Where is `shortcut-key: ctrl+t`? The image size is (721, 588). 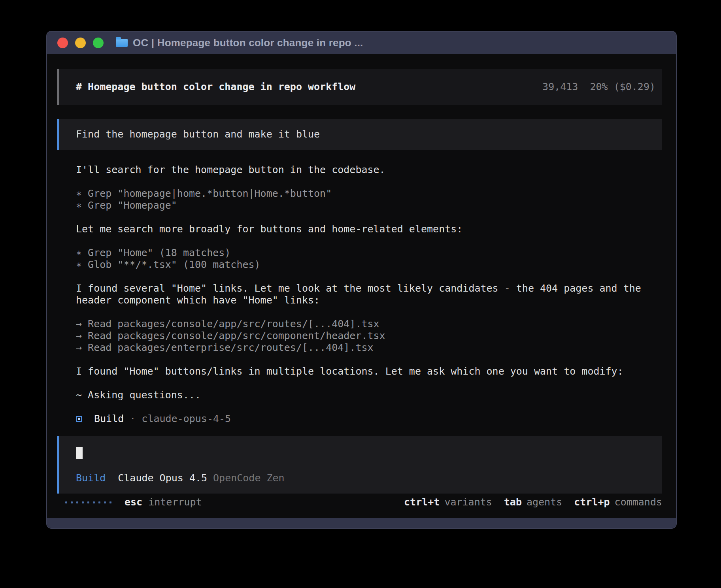 shortcut-key: ctrl+t is located at coordinates (422, 502).